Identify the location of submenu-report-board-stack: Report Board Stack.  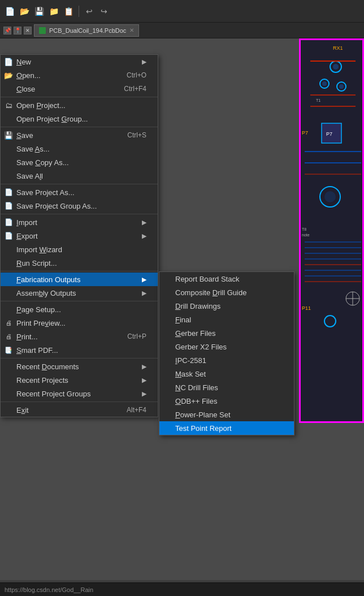
(227, 279).